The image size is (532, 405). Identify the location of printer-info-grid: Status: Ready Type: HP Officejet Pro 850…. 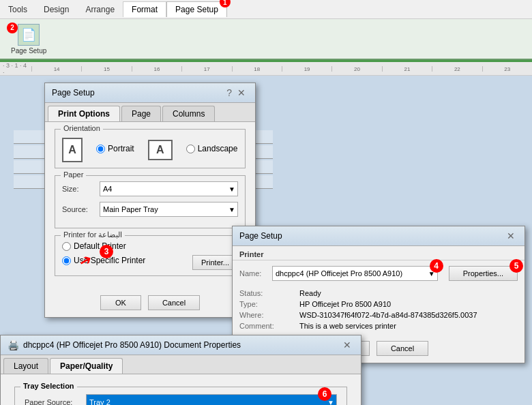
(379, 310).